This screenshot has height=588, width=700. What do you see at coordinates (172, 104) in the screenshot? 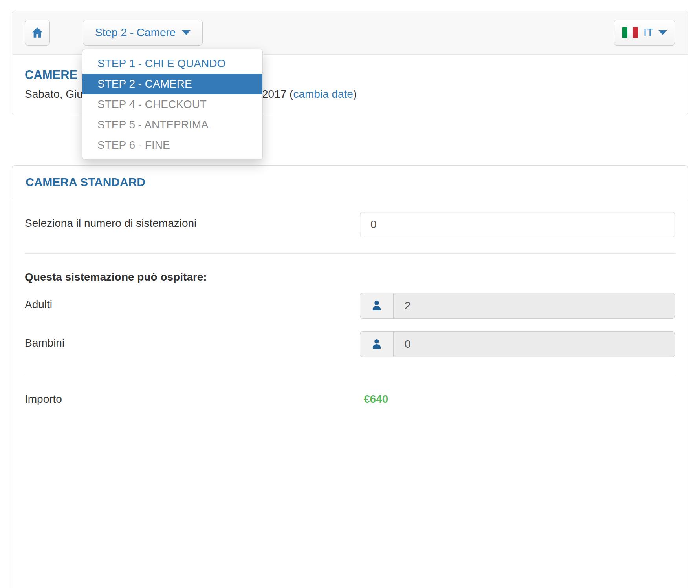
I see `menu-item-step4: STEP 4 - CHECKOUT` at bounding box center [172, 104].